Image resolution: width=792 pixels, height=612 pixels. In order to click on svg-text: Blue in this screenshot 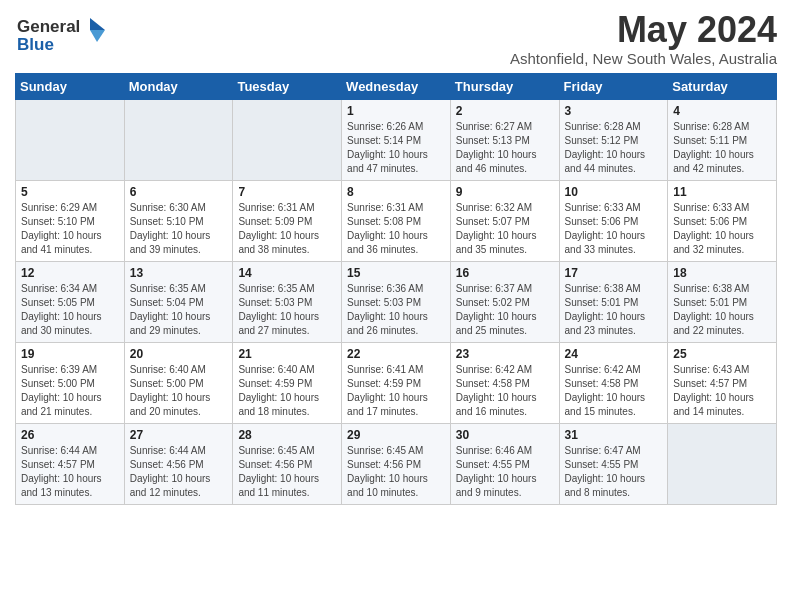, I will do `click(36, 44)`.